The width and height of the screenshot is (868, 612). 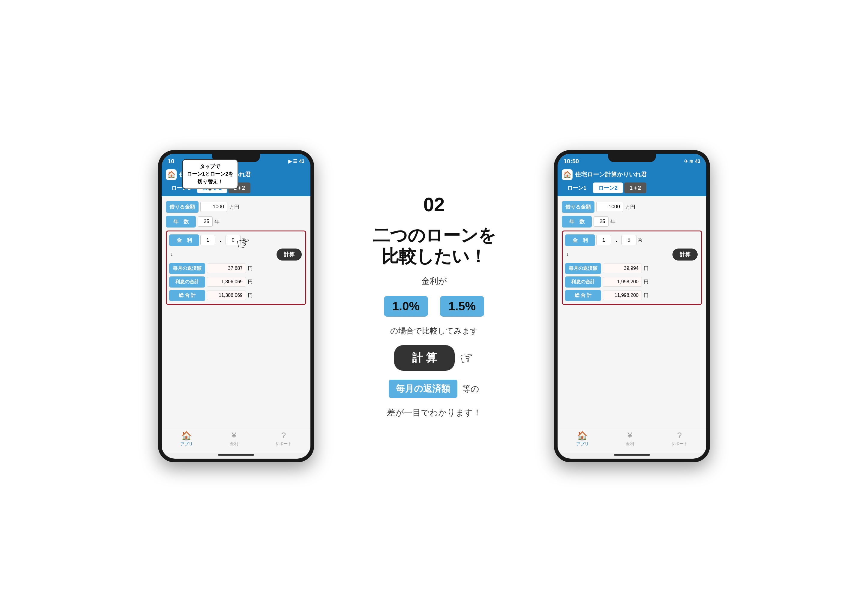 I want to click on borrow-unit-left: 万円, so click(x=234, y=207).